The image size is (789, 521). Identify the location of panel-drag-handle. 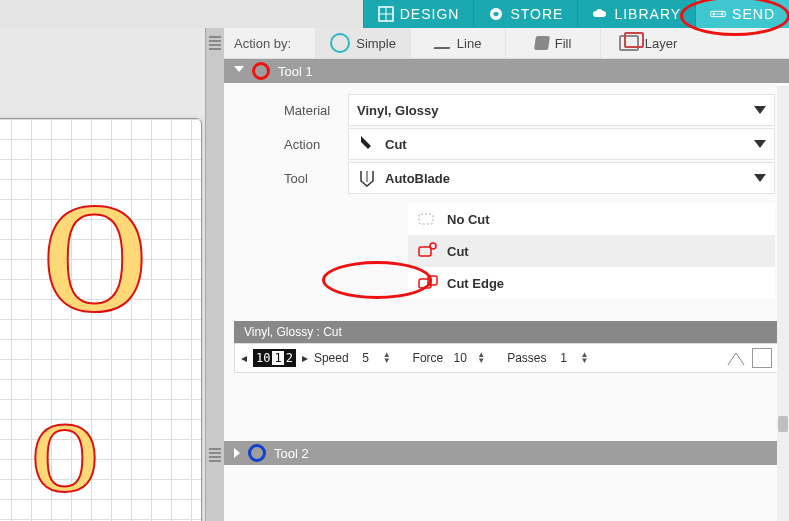
(216, 274).